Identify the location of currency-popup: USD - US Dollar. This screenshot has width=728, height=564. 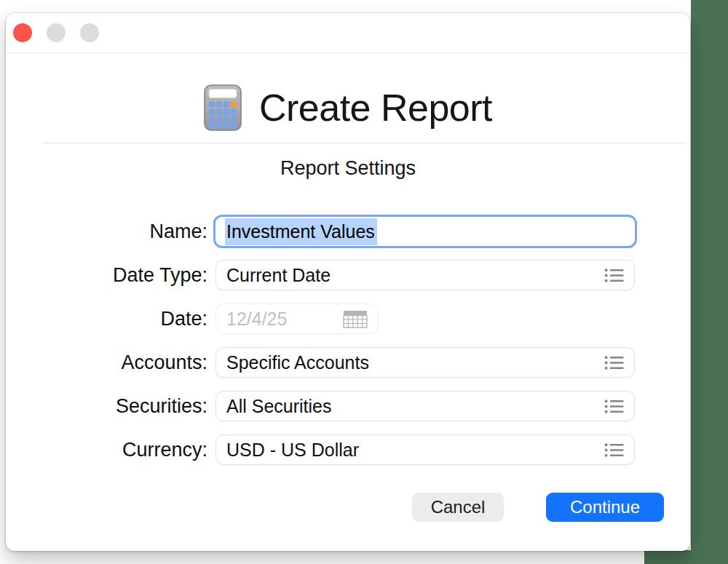
(425, 450).